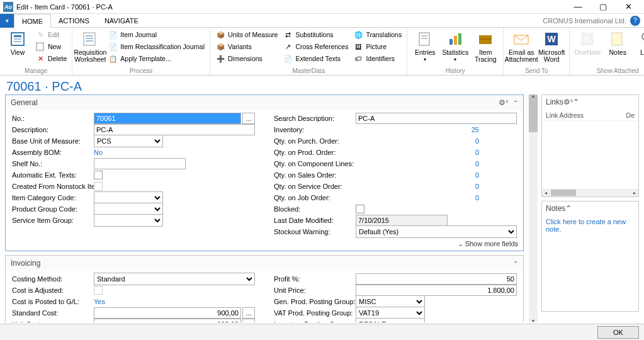 The width and height of the screenshot is (644, 340). I want to click on ok-button: OK, so click(618, 332).